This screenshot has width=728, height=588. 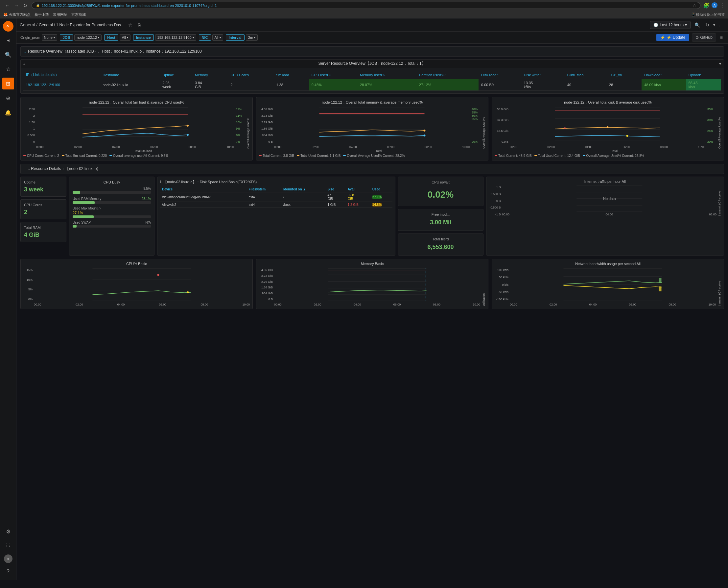 What do you see at coordinates (608, 102) in the screenshot?
I see `disk-chart-title: node-122.12：Overall total disk & average…` at bounding box center [608, 102].